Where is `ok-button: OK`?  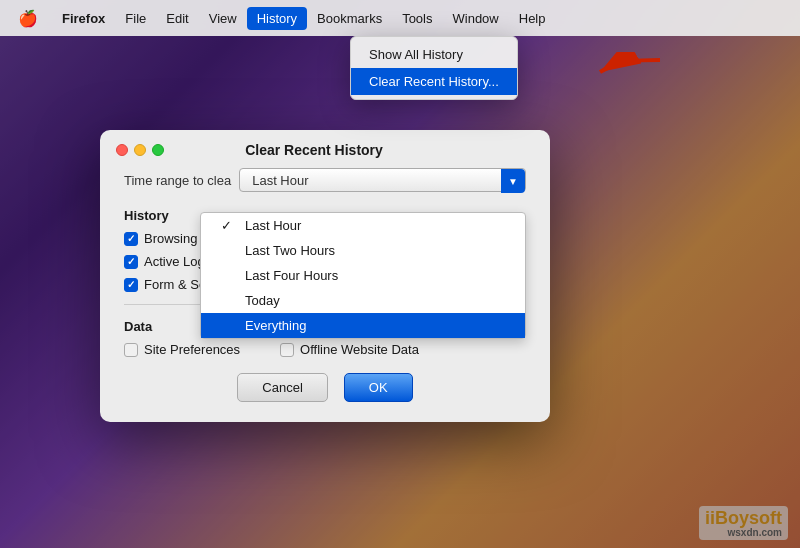
ok-button: OK is located at coordinates (378, 388).